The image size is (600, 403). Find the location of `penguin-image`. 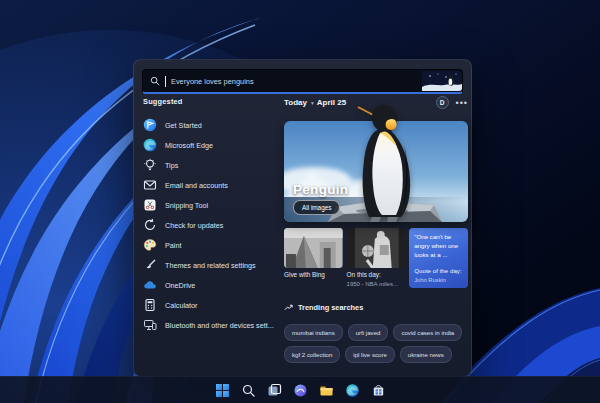

penguin-image is located at coordinates (384, 163).